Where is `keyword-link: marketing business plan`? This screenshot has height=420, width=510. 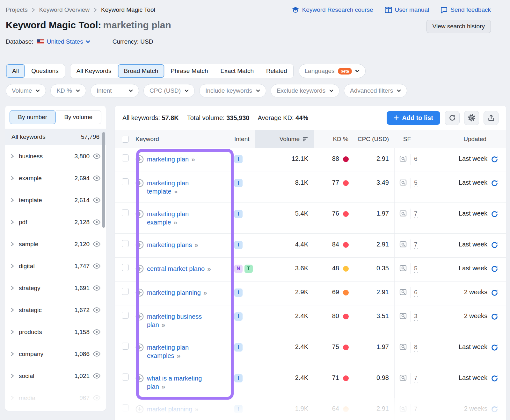
keyword-link: marketing business plan is located at coordinates (174, 321).